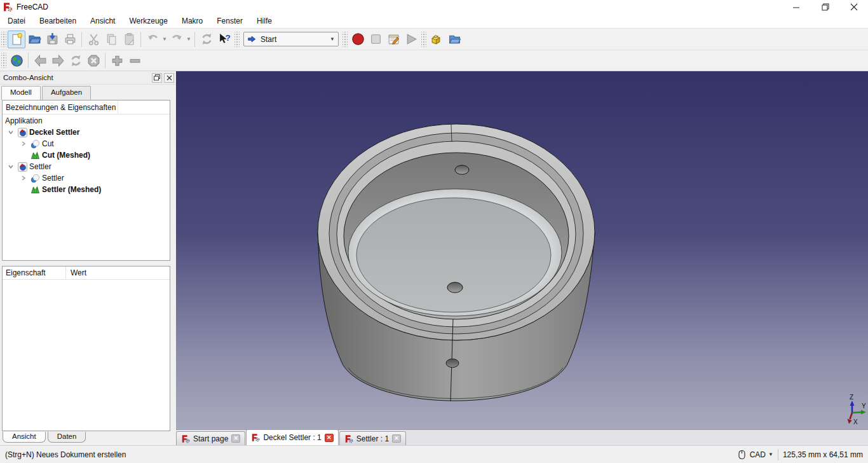 The image size is (868, 463). Describe the element at coordinates (41, 167) in the screenshot. I see `tree-item-label: Settler` at that location.